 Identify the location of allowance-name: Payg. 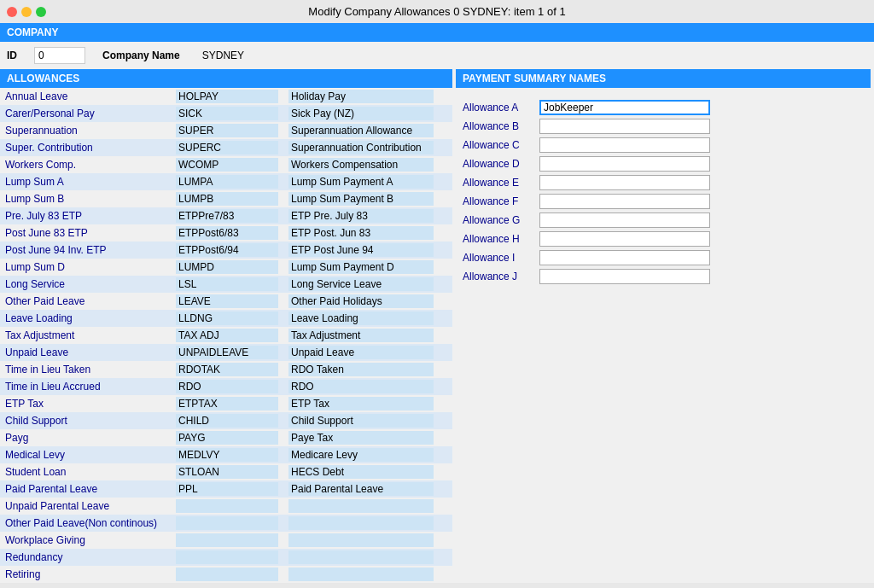
(85, 438).